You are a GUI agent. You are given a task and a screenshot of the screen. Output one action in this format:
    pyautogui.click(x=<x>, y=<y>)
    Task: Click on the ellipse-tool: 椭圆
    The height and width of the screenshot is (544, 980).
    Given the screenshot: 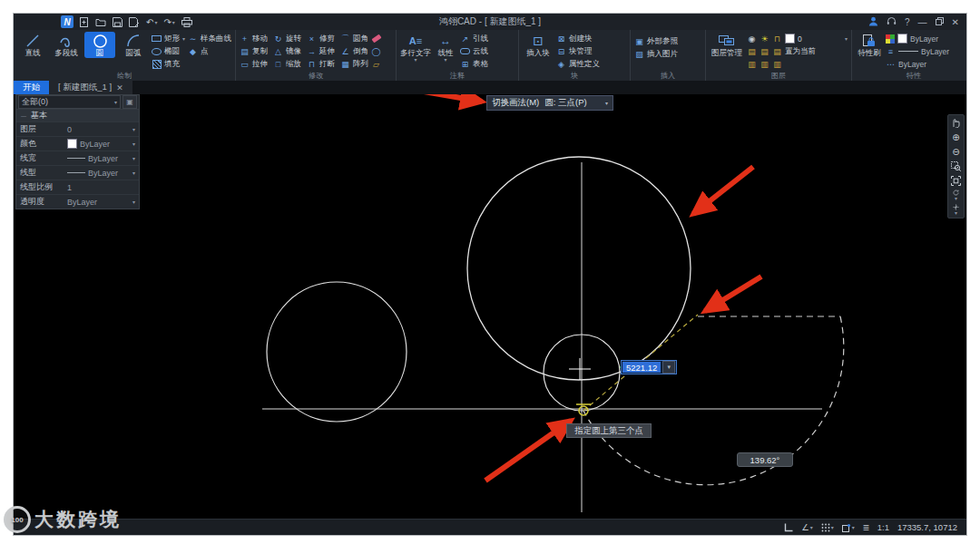 What is the action you would take?
    pyautogui.click(x=169, y=51)
    